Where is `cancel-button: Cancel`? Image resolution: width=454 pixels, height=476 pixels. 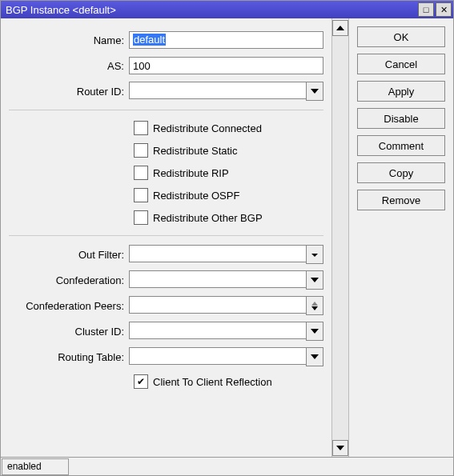
cancel-button: Cancel is located at coordinates (401, 64).